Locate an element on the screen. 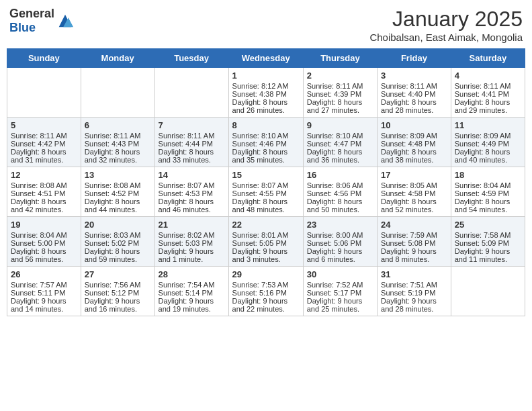 This screenshot has height=411, width=532. cell-text: Sunrise: 8:01 AM is located at coordinates (266, 235).